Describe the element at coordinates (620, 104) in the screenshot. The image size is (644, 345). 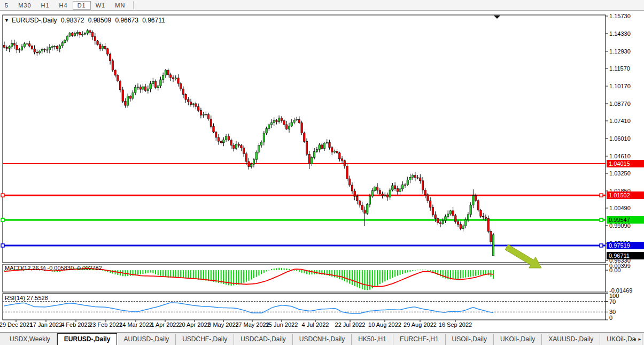
I see `price-axis-label: 1.08770` at that location.